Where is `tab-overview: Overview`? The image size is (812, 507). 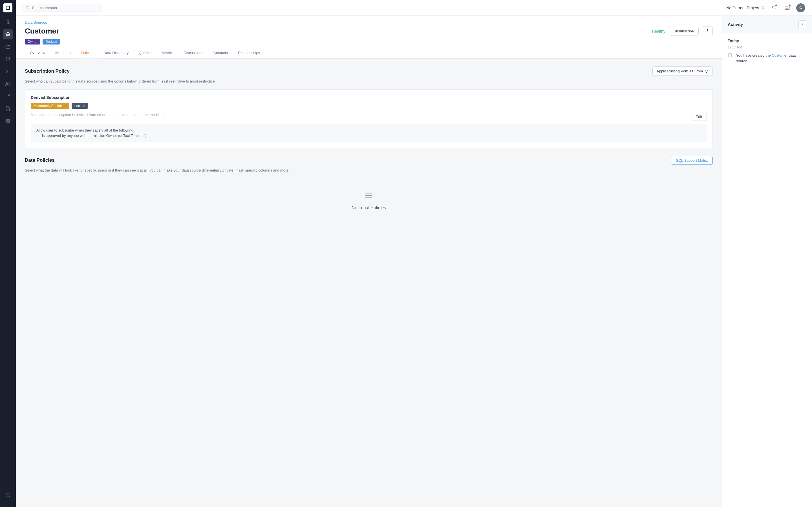
tab-overview: Overview is located at coordinates (38, 53).